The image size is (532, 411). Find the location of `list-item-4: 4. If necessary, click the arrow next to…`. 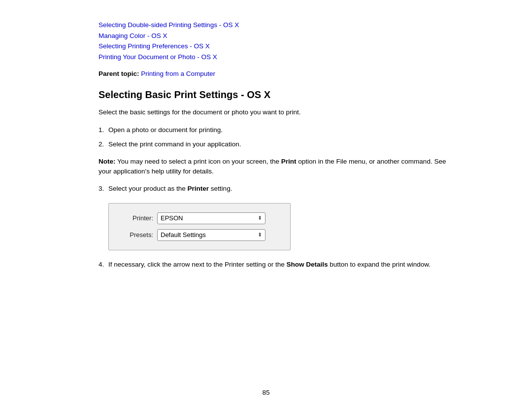

list-item-4: 4. If necessary, click the arrow next to… is located at coordinates (276, 265).